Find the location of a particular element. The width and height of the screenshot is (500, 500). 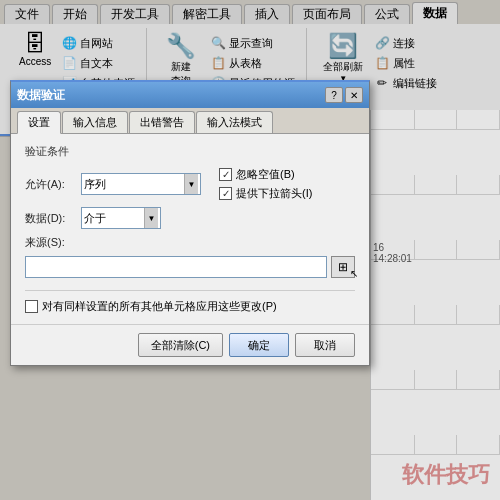

source-input is located at coordinates (176, 267).